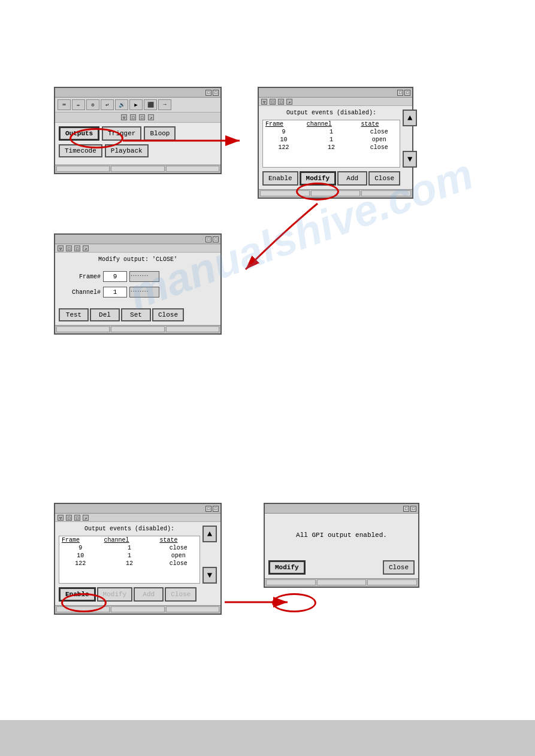 The image size is (535, 756). Describe the element at coordinates (379, 132) in the screenshot. I see `cell-state-1: close` at that location.